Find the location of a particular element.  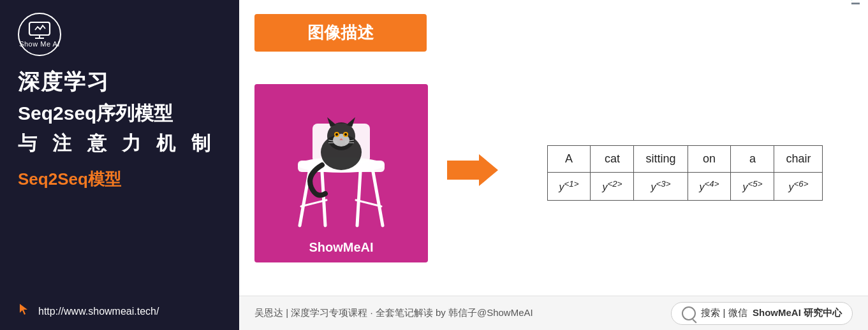

sidebar-url-area: http://www.showmeai.tech/ is located at coordinates (88, 311).